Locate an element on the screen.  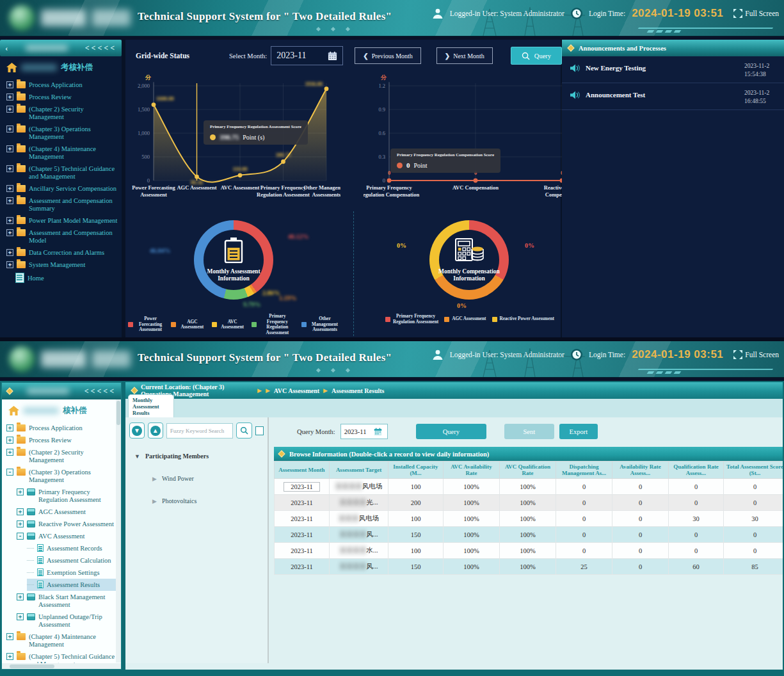
cell-assessment-target: 某某某某光... is located at coordinates (359, 503).